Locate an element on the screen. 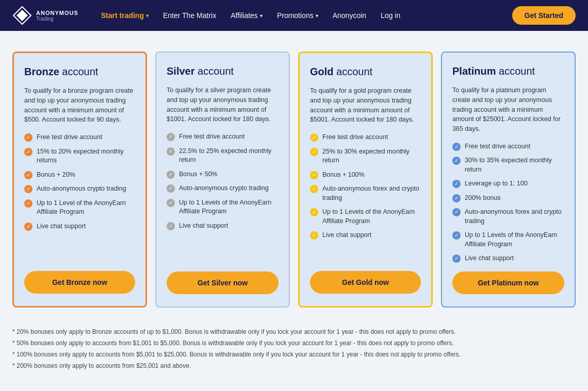 The image size is (588, 391). list-item: ✓ 22.5% to 25% expected monthly return is located at coordinates (223, 156).